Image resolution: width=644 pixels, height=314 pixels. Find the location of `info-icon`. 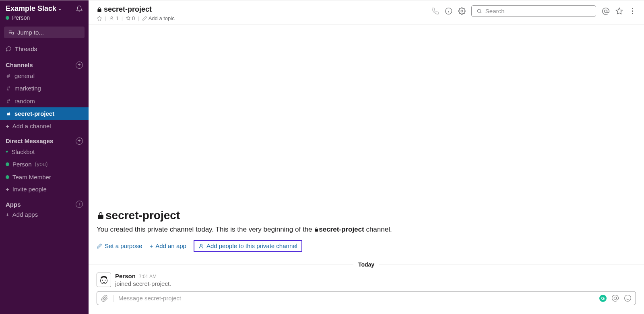

info-icon is located at coordinates (448, 11).